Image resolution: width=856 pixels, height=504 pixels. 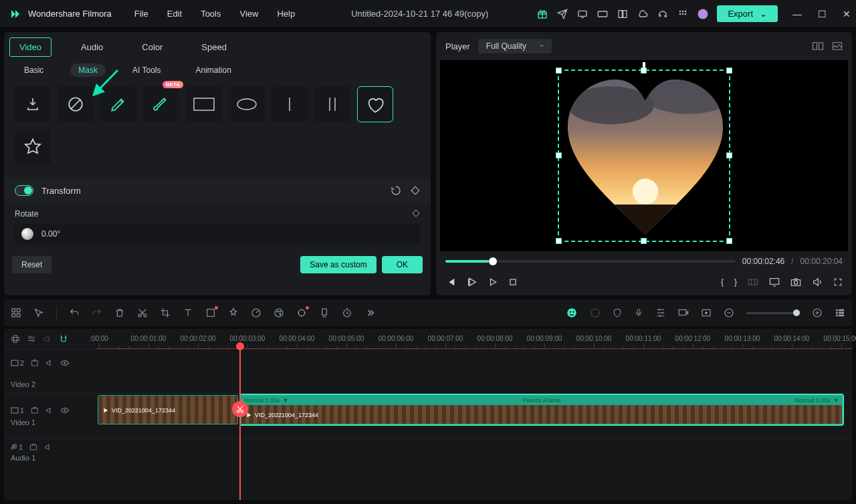 I want to click on mask-import, so click(x=33, y=104).